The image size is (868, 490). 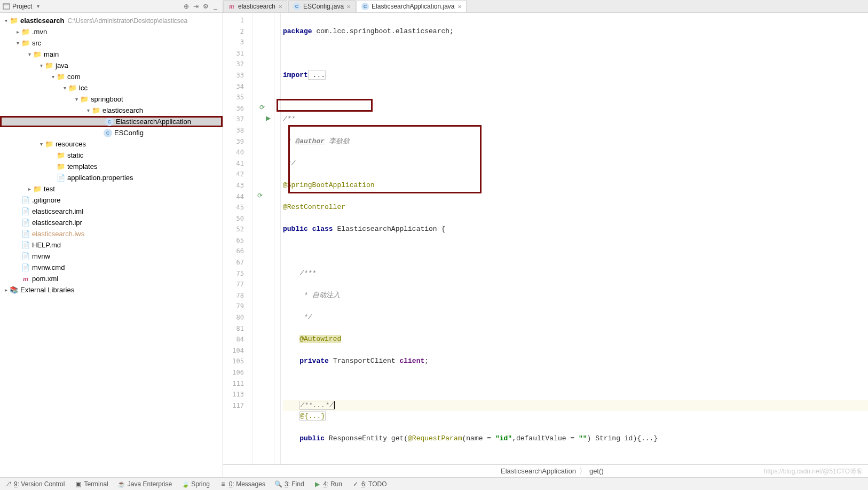 I want to click on sidebar-title: Project, so click(x=22, y=6).